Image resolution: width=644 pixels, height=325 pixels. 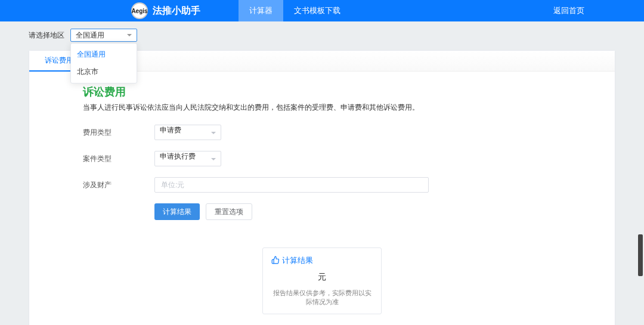 I want to click on property-input, so click(x=292, y=185).